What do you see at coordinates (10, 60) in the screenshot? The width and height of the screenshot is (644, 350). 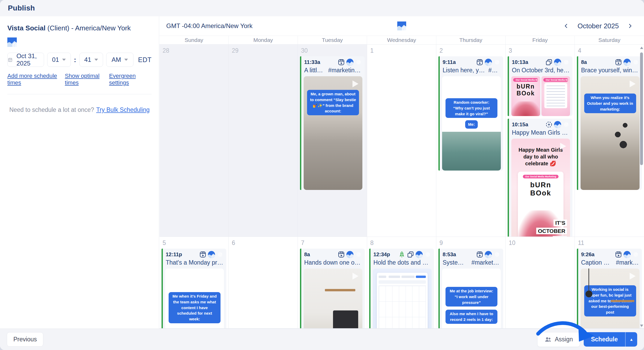 I see `calendar-icon` at bounding box center [10, 60].